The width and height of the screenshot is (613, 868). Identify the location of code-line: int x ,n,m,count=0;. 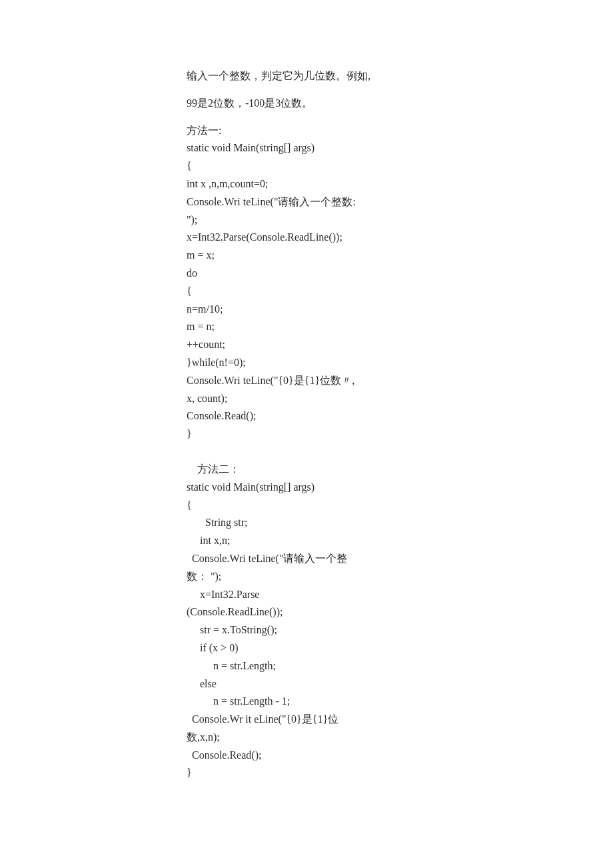
(400, 184).